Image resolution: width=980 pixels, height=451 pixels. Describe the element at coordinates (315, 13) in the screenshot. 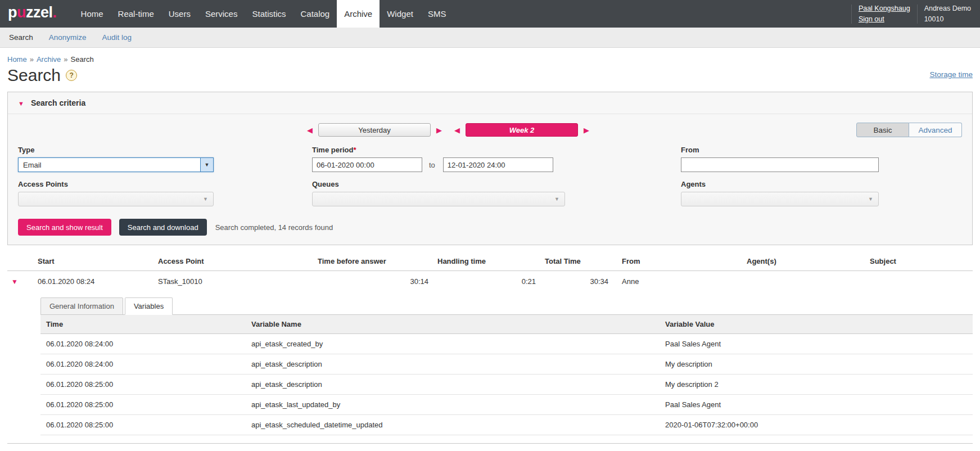

I see `nav-catalog: Catalog` at that location.